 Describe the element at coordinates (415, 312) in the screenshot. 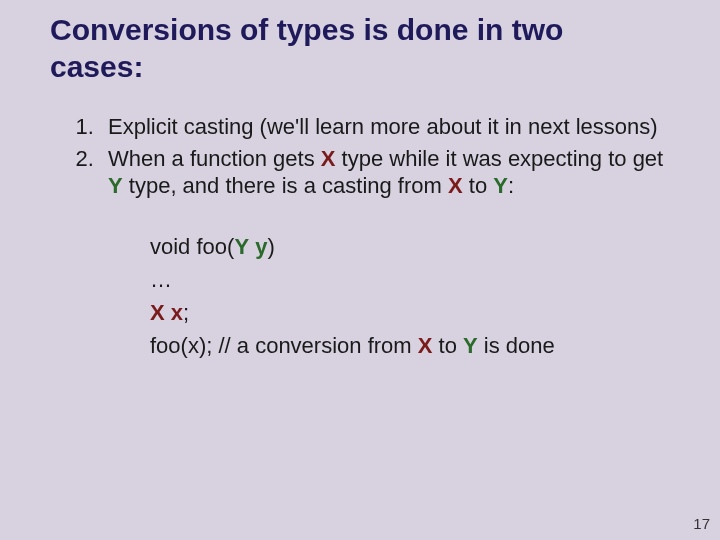

I see `code-line: X x;` at that location.